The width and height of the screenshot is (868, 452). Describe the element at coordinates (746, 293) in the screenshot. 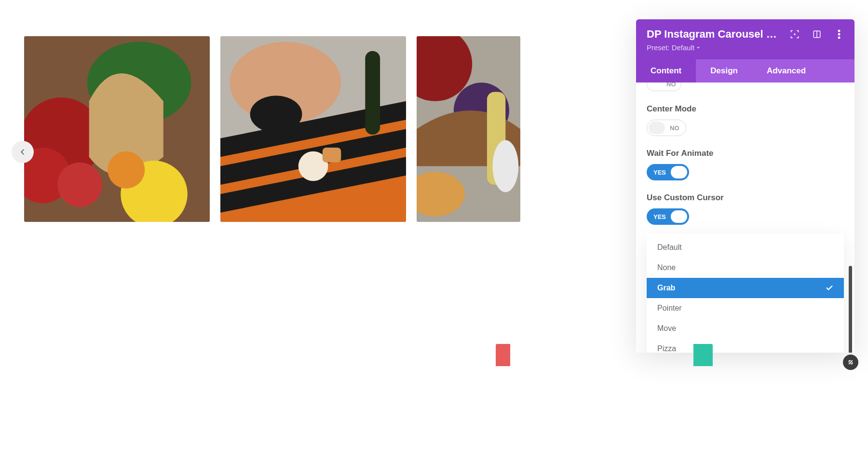

I see `cursor-dropdown: Default None Grab Pointer Move` at that location.